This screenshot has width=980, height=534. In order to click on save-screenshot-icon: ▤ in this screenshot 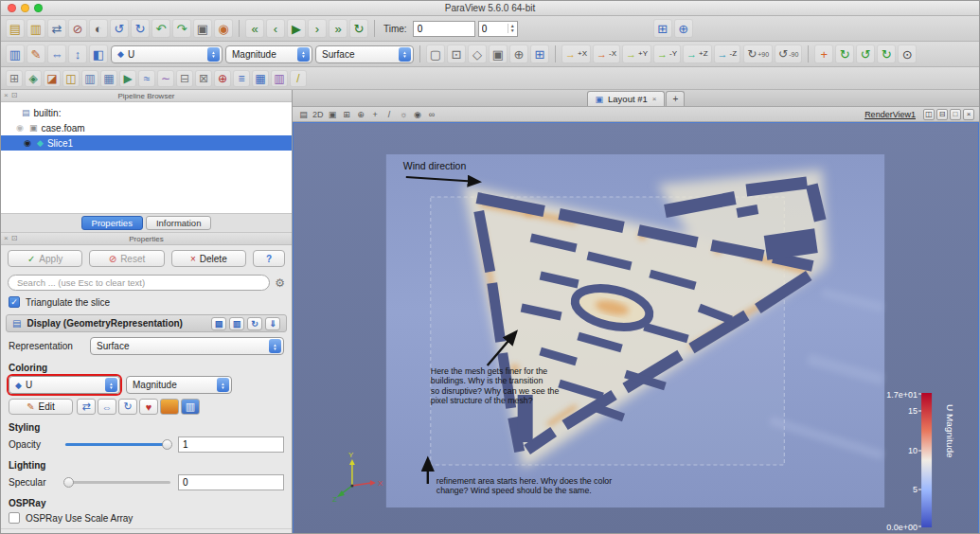, I will do `click(303, 114)`.